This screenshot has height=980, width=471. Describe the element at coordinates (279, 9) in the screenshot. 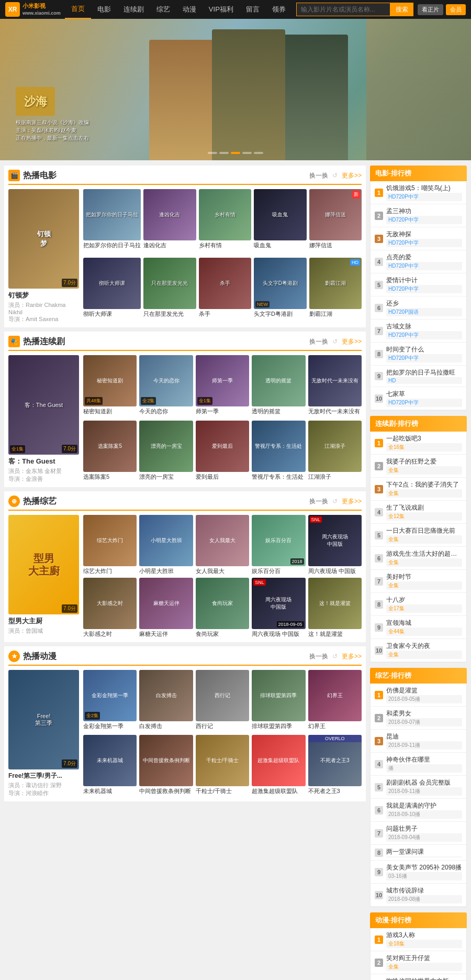

I see `nav-coupon: 领券` at that location.